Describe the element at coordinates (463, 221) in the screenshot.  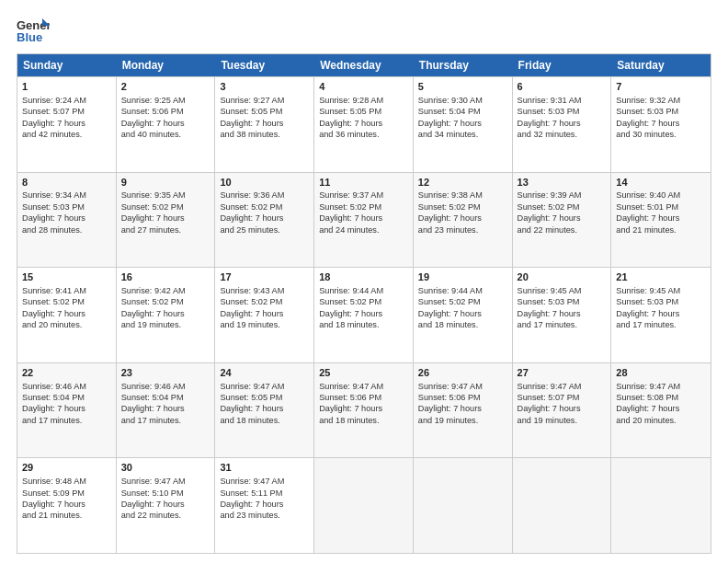
I see `calendar-cell: 12Sunrise: 9:38 AMSunset: 5:02 PMDayligh…` at that location.